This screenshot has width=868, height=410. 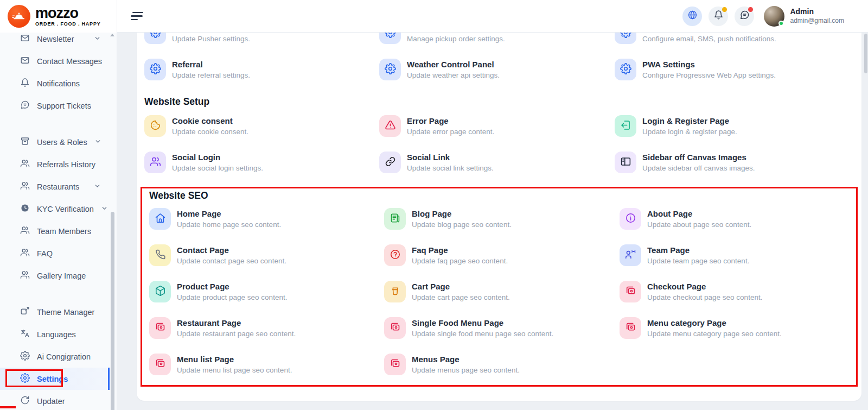 I want to click on sidebar-item-gallery-image: Gallery Image, so click(x=55, y=276).